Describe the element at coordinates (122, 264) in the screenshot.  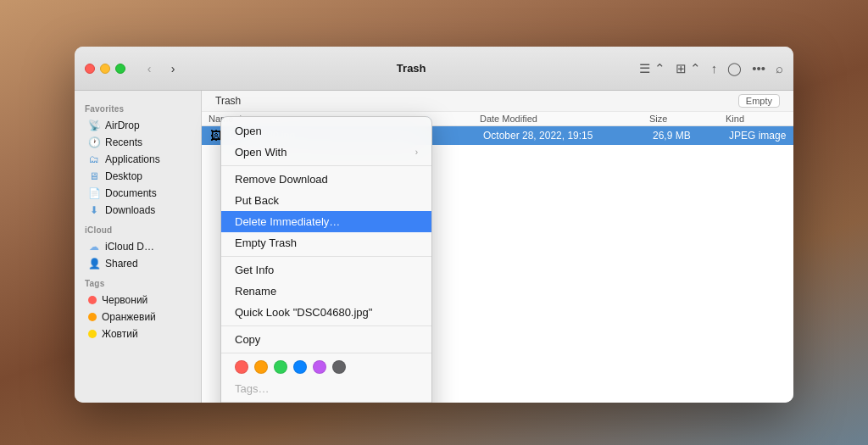
I see `shared-label: Shared` at that location.